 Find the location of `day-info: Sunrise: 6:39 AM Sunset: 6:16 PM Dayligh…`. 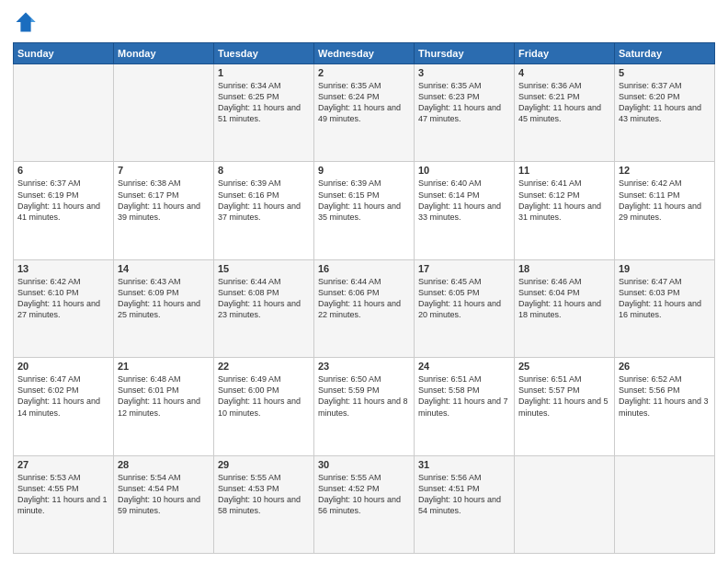

day-info: Sunrise: 6:39 AM Sunset: 6:16 PM Dayligh… is located at coordinates (264, 201).